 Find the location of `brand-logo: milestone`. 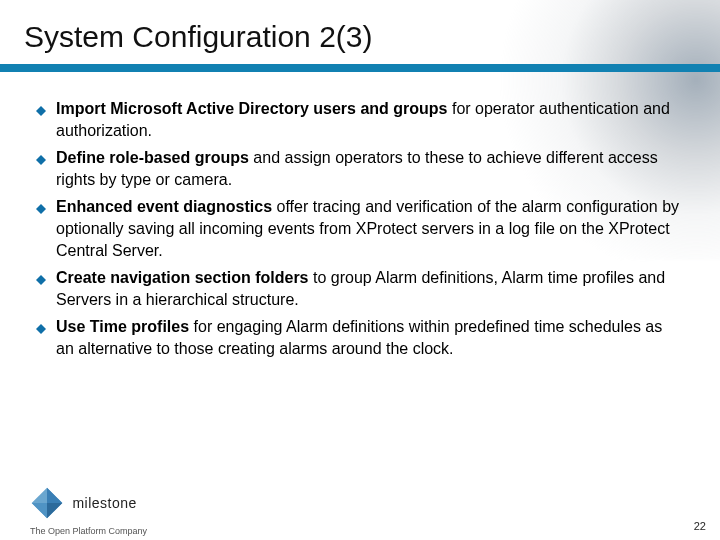

brand-logo: milestone is located at coordinates (84, 503).